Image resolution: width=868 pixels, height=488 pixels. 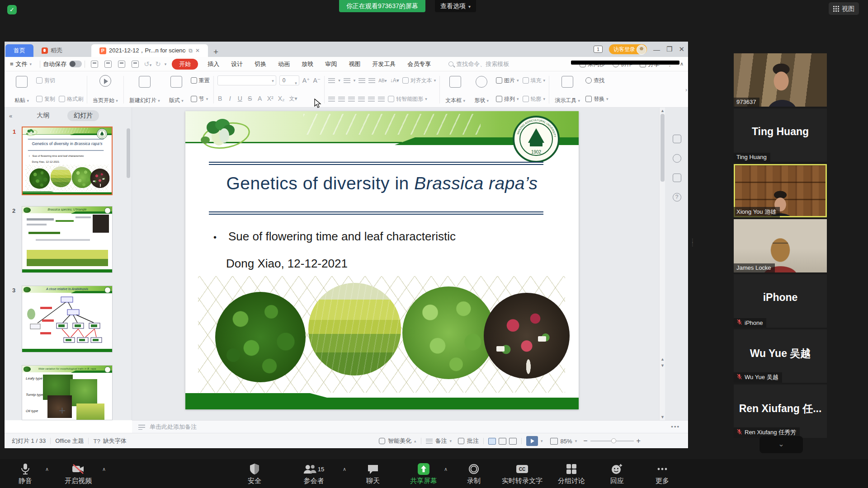 I want to click on menu-tab-7: 视图, so click(x=354, y=64).